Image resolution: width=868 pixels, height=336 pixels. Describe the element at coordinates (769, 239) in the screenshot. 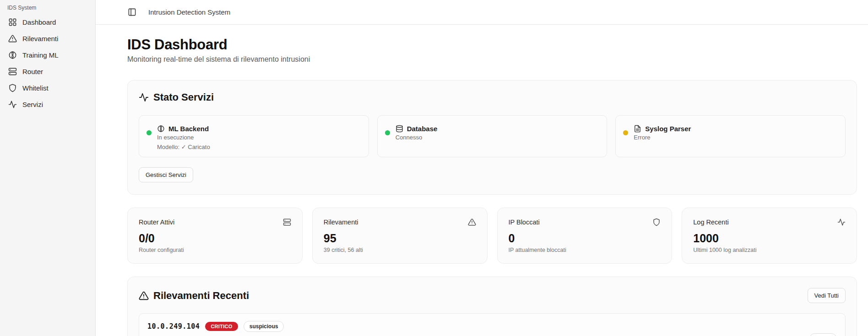

I see `stat-value: 1000` at that location.